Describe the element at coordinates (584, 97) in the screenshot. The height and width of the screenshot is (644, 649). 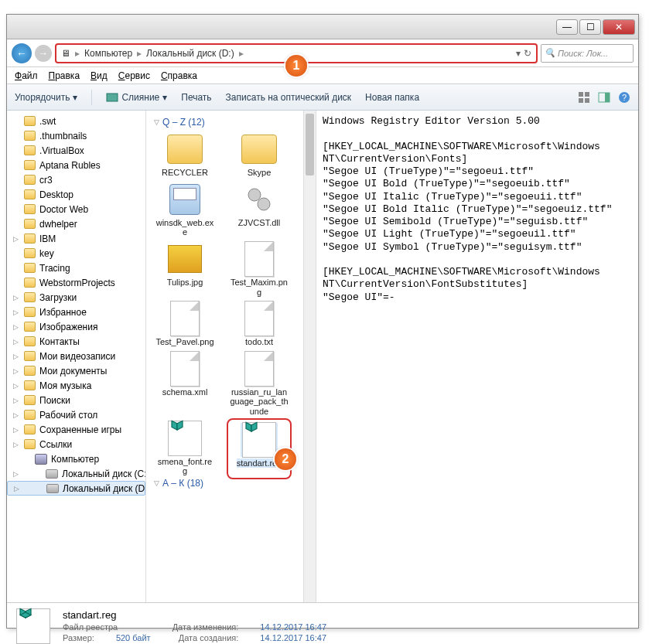
I see `view-options-icon` at that location.